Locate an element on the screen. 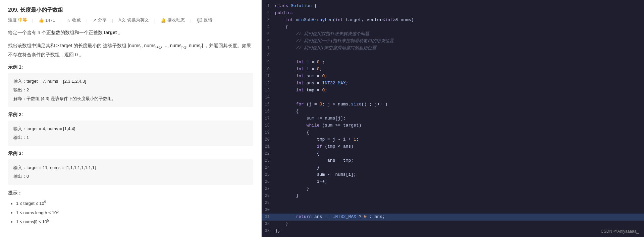  star-icon: ☆ is located at coordinates (69, 20).